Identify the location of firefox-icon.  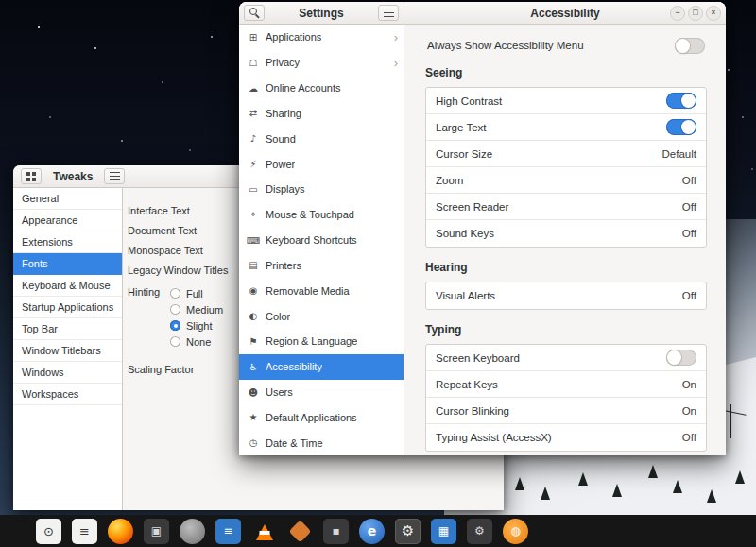
(121, 531).